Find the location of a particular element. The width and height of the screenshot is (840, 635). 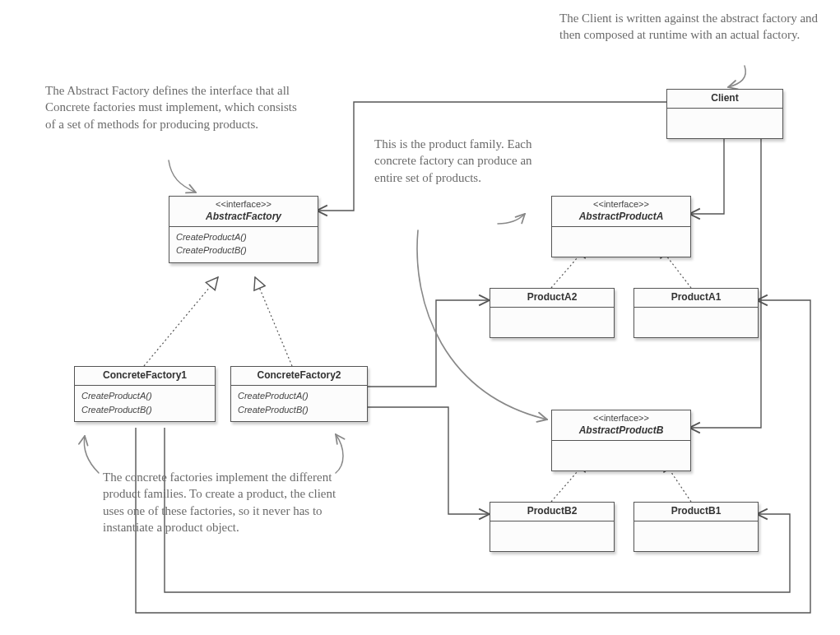

assoc-client-to-abstractproducta is located at coordinates (707, 174).